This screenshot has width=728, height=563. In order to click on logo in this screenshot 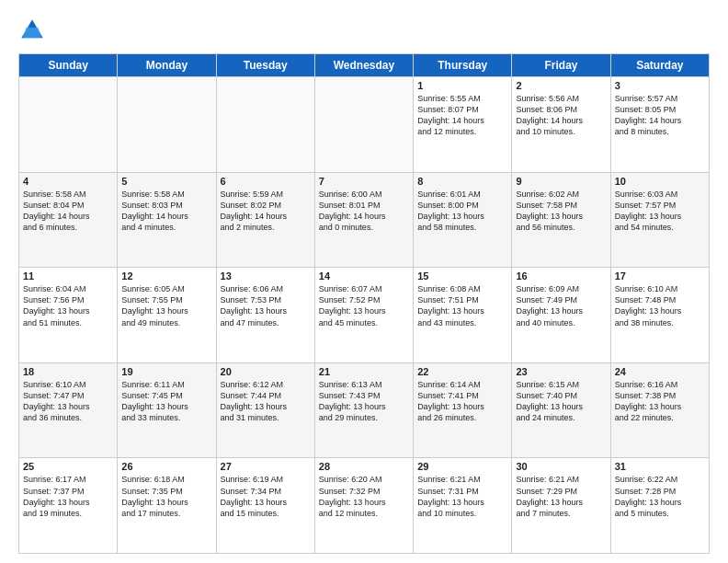, I will do `click(34, 30)`.